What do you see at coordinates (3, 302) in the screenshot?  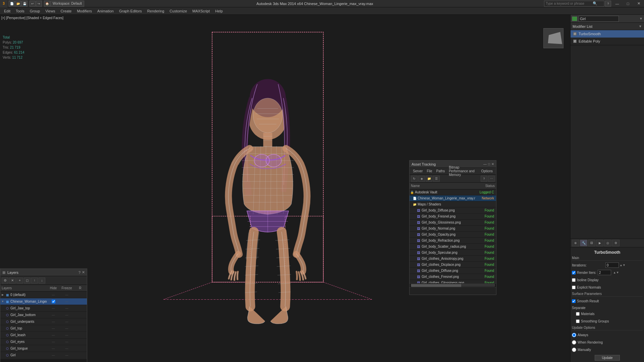 I see `expand-icon: ▼` at bounding box center [3, 302].